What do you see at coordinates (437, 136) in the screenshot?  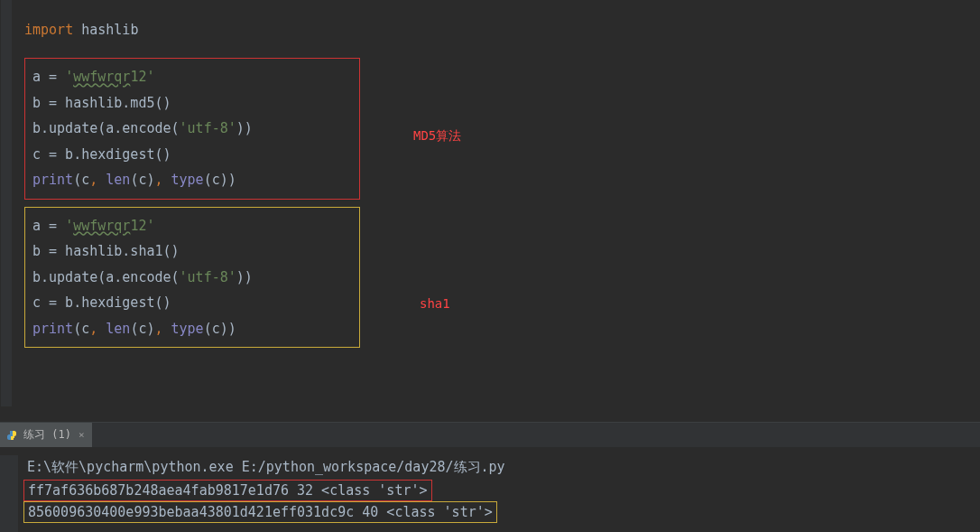 I see `annotation-md5: MD5算法` at bounding box center [437, 136].